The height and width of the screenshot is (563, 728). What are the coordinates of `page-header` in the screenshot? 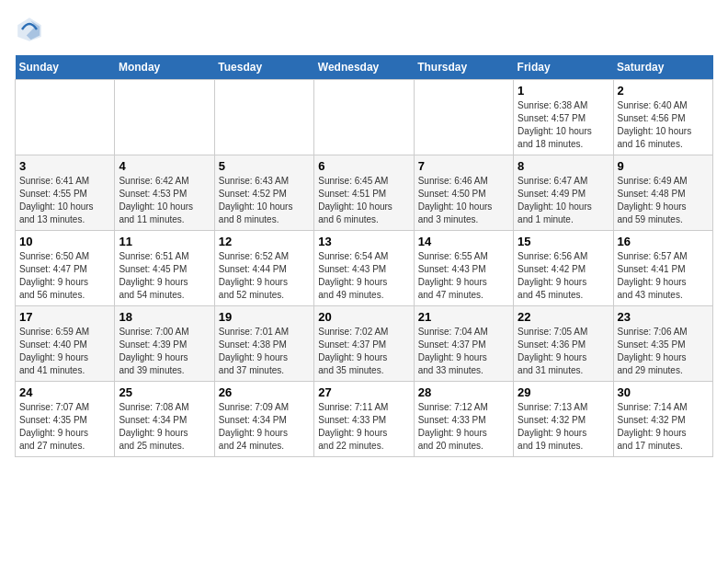 It's located at (364, 29).